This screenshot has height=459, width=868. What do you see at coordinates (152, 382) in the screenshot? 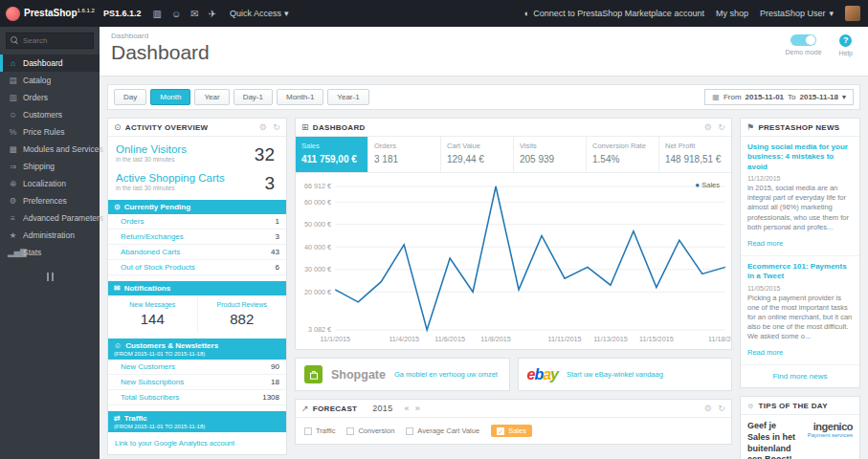
I see `row-label: New Subscriptions` at bounding box center [152, 382].